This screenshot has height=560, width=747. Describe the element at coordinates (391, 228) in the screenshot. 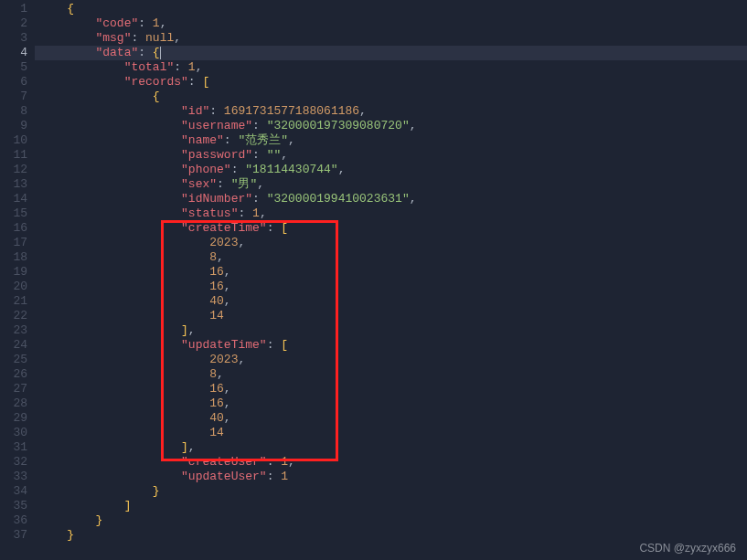

I see `code-line: "createTime": [` at that location.